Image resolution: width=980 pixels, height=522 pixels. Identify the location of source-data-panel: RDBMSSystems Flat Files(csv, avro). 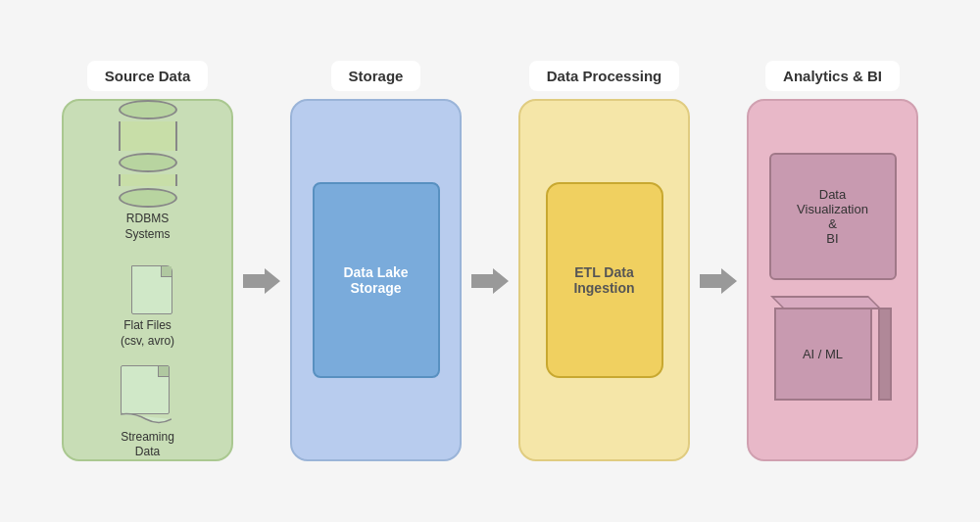
(147, 280).